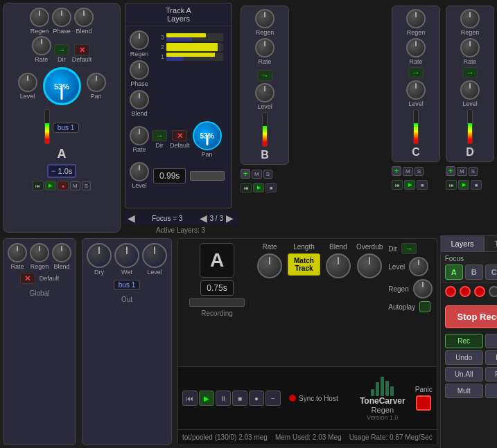 The height and width of the screenshot is (448, 497). I want to click on transport-pause-btn: ⏸, so click(223, 398).